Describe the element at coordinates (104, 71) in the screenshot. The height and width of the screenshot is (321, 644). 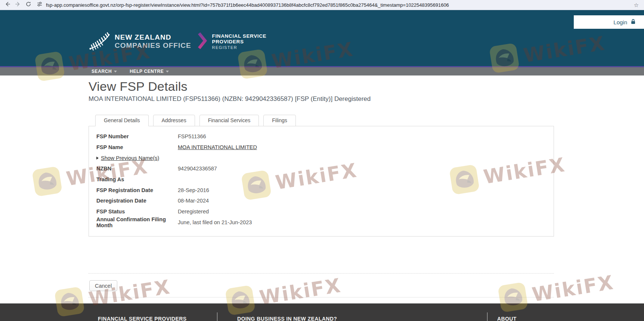
I see `nav-item-search: SEARCH` at that location.